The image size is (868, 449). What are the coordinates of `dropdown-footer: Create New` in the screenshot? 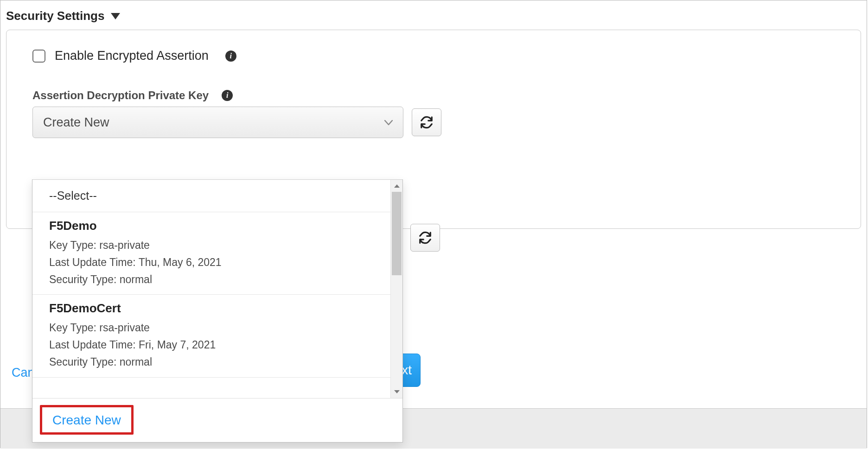 It's located at (217, 420).